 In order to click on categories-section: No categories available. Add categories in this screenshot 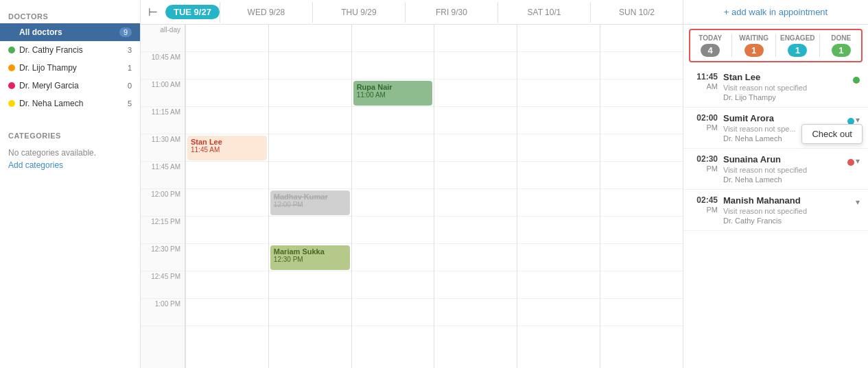, I will do `click(70, 159)`.